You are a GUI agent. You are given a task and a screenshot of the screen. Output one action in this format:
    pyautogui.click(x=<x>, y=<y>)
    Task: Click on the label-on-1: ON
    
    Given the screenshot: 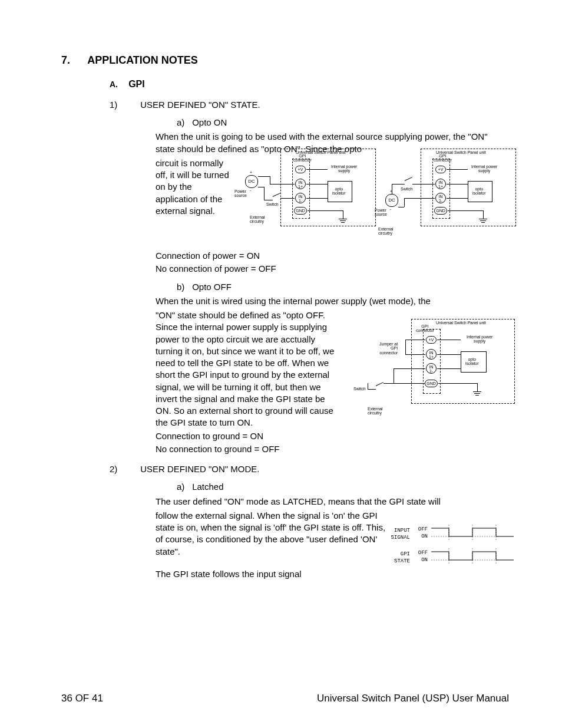 What is the action you would take?
    pyautogui.click(x=422, y=536)
    